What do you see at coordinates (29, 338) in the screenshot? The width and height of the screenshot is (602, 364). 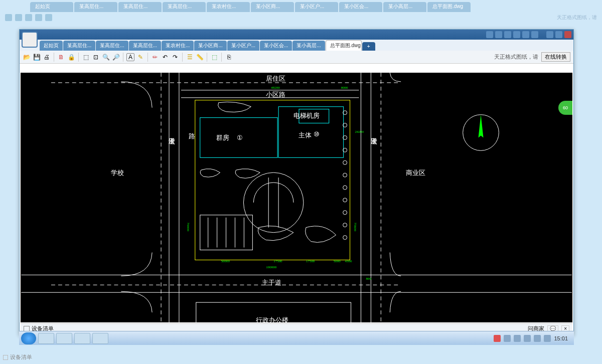 I see `start-button` at bounding box center [29, 338].